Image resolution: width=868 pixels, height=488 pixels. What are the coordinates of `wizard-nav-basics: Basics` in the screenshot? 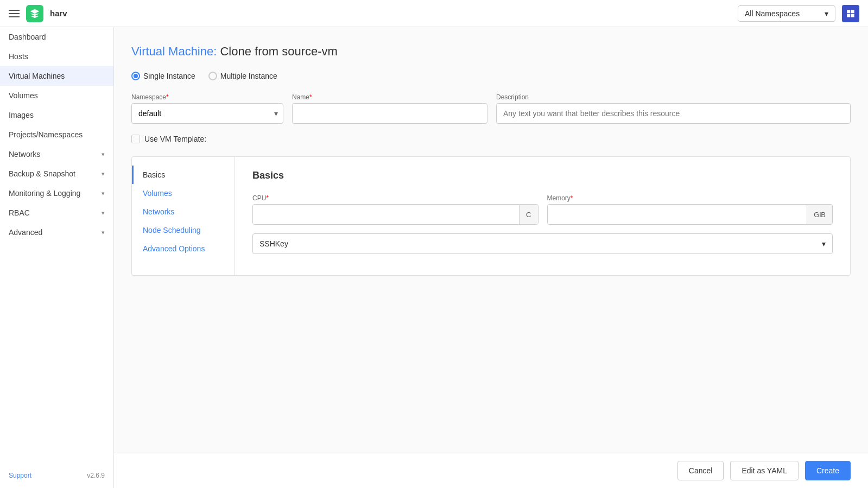 It's located at (183, 175).